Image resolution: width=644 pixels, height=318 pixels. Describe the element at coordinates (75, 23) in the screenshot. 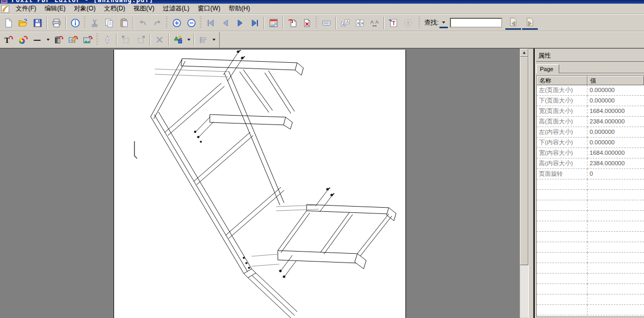

I see `document-info-button` at that location.